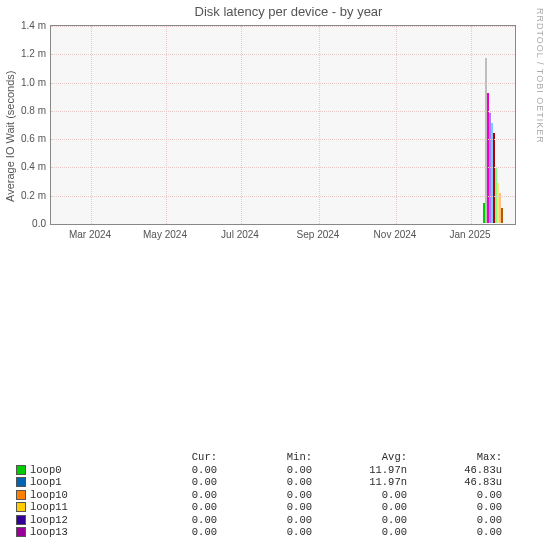 Image resolution: width=547 pixels, height=539 pixels. Describe the element at coordinates (76, 532) in the screenshot. I see `device-name: loop13` at that location.